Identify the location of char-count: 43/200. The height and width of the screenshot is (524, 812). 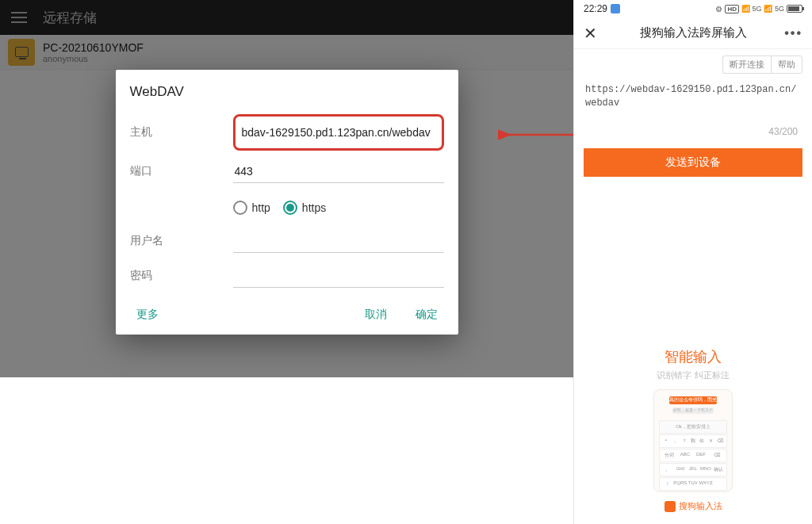
(693, 130).